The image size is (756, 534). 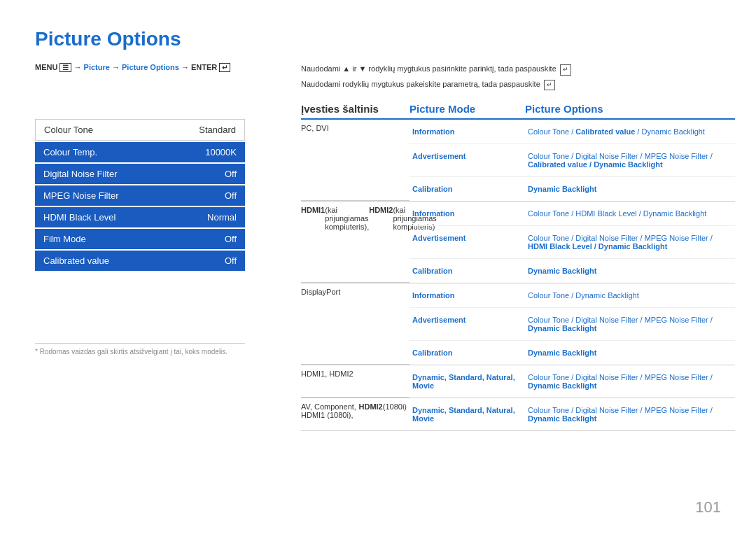 I want to click on menu-picture-options: Picture Options, so click(x=150, y=67).